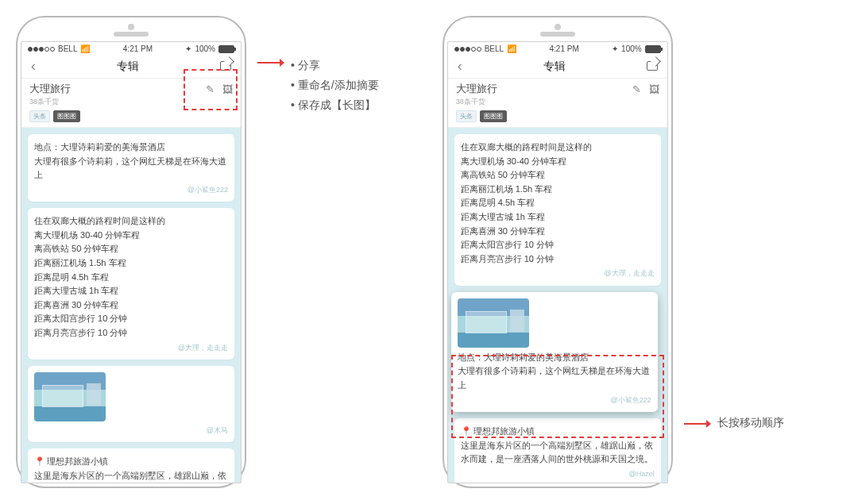 The width and height of the screenshot is (858, 504). Describe the element at coordinates (131, 278) in the screenshot. I see `card-line: 距离昆明 4.5h 车程` at that location.